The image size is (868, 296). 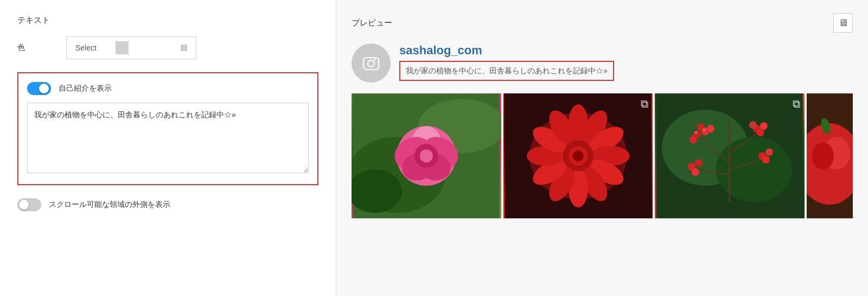 What do you see at coordinates (796, 104) in the screenshot?
I see `photo-3-icon: ⧉` at bounding box center [796, 104].